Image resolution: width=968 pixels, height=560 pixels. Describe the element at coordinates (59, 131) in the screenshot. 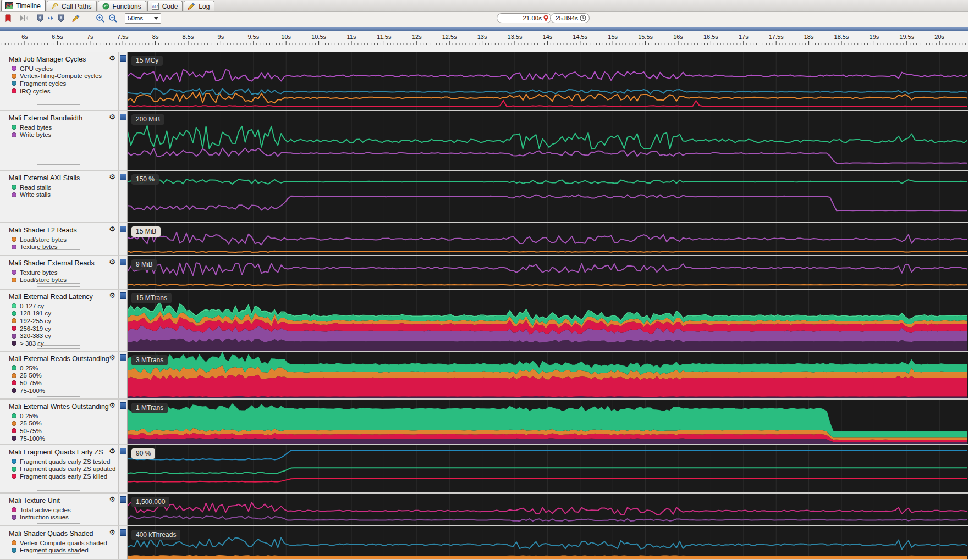

I see `track-legend: Read bytesWrite bytes` at that location.